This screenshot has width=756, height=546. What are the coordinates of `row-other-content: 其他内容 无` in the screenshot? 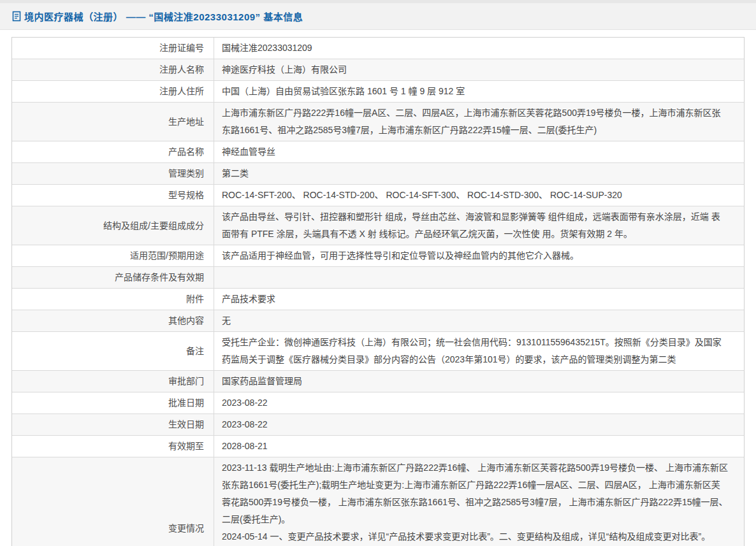 It's located at (378, 321).